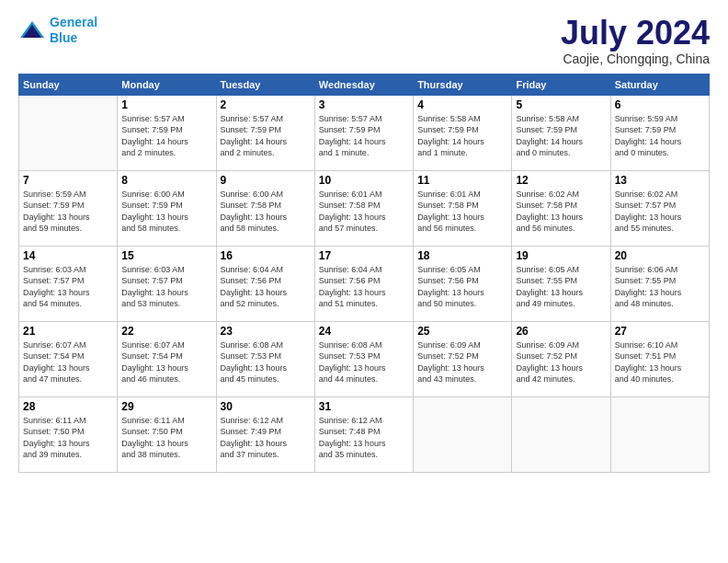 This screenshot has height=563, width=728. What do you see at coordinates (167, 283) in the screenshot?
I see `table-row: 15Sunrise: 6:03 AM Sunset: 7:57 PM Dayli…` at bounding box center [167, 283].